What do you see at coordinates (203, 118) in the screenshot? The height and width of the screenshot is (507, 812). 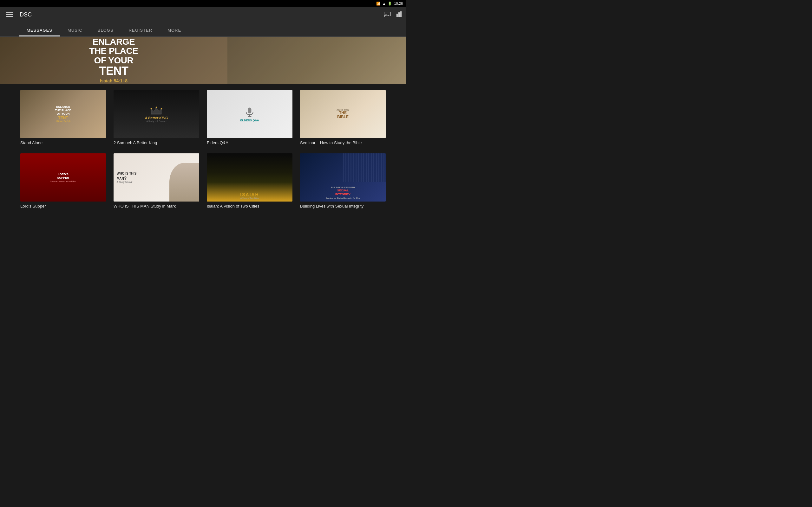 I see `card-row-1: ENLARGE THE PLACE OF YOUR TENT Isaiah 54…` at bounding box center [203, 118].